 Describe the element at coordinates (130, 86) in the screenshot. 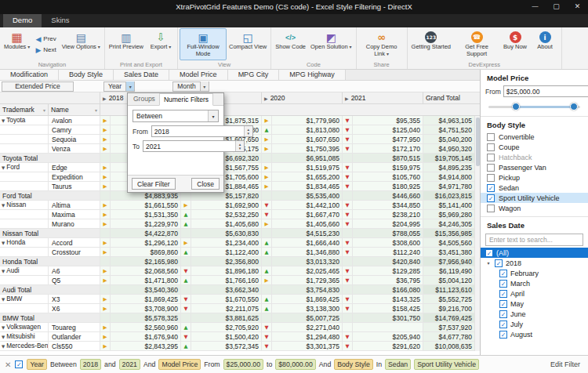

I see `year-filter-dropdown-icon: ▾` at that location.